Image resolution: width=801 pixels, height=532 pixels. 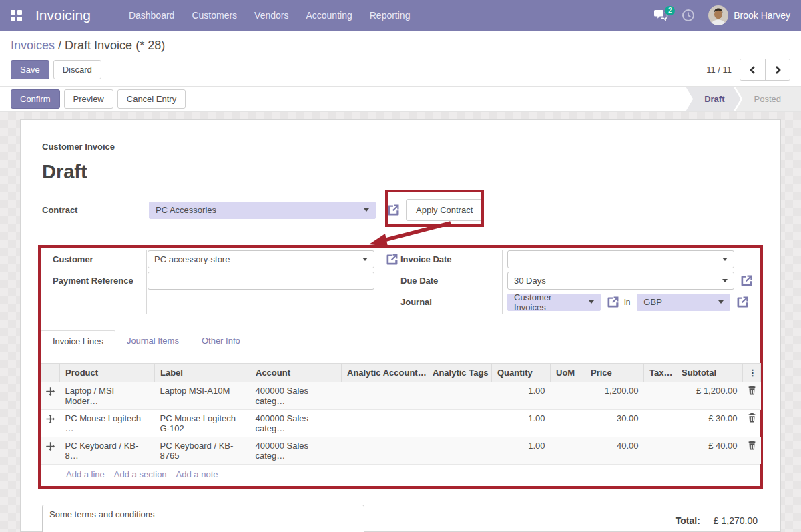 I want to click on add-a-section-link: Add a section, so click(x=140, y=474).